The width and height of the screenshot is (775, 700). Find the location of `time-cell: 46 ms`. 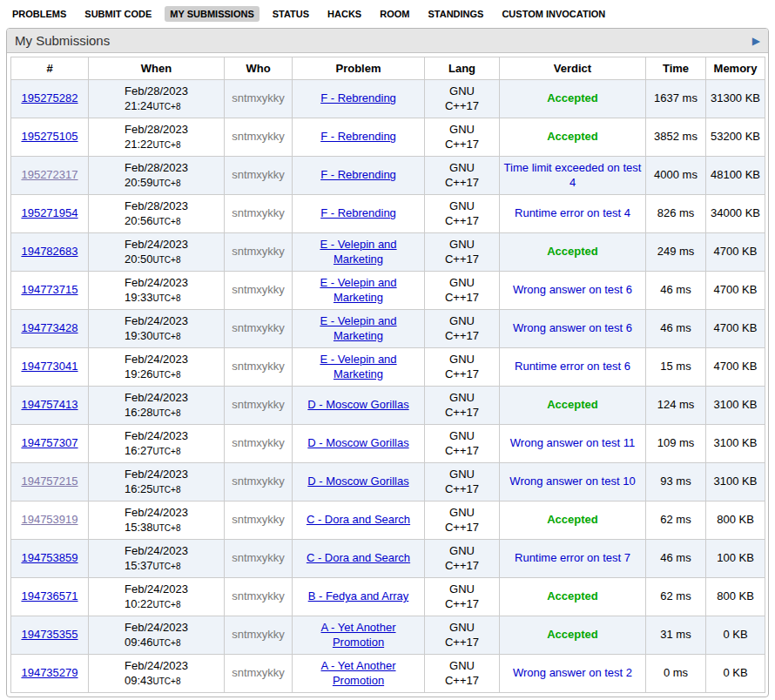

time-cell: 46 ms is located at coordinates (676, 559).